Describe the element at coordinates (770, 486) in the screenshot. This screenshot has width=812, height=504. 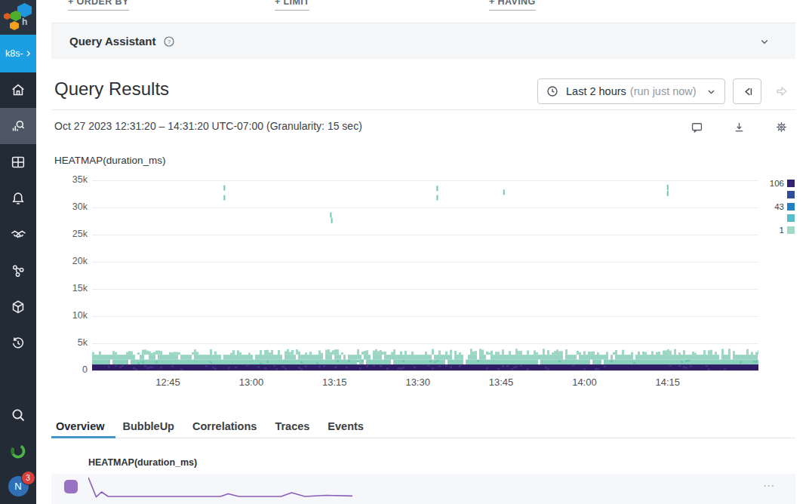
I see `row-more-button: ⋯` at that location.